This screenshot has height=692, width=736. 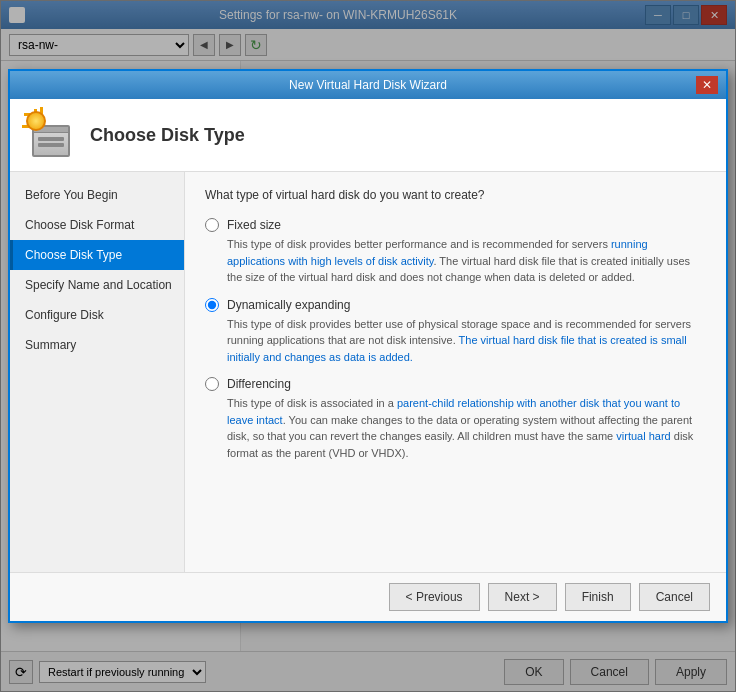 I want to click on dynamic-description: This type of disk provides better use of…, so click(x=466, y=341).